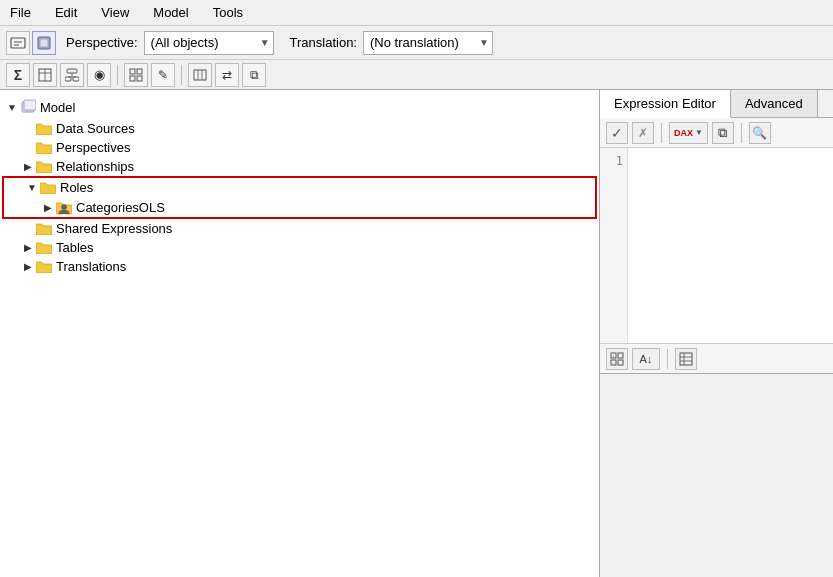 The width and height of the screenshot is (833, 577). Describe the element at coordinates (617, 133) in the screenshot. I see `expr-check-btn: ✓` at that location.